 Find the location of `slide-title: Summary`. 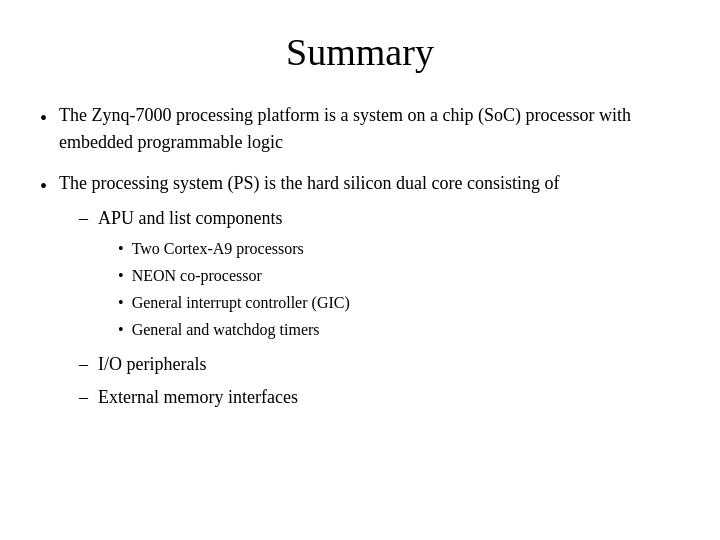

slide-title: Summary is located at coordinates (360, 52).